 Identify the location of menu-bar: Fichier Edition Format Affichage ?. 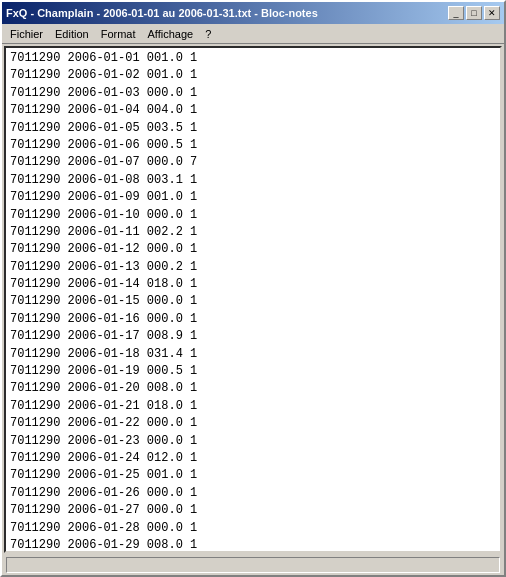
(253, 34).